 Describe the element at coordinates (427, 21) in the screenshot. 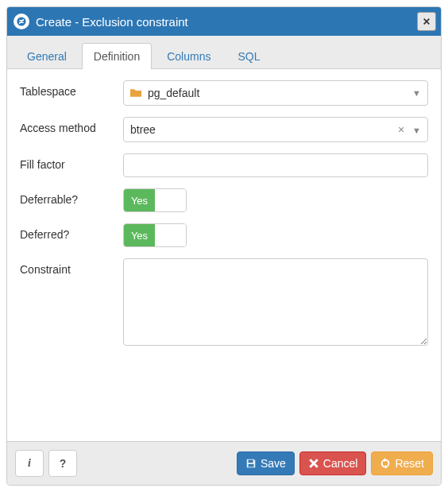

I see `close-icon` at that location.